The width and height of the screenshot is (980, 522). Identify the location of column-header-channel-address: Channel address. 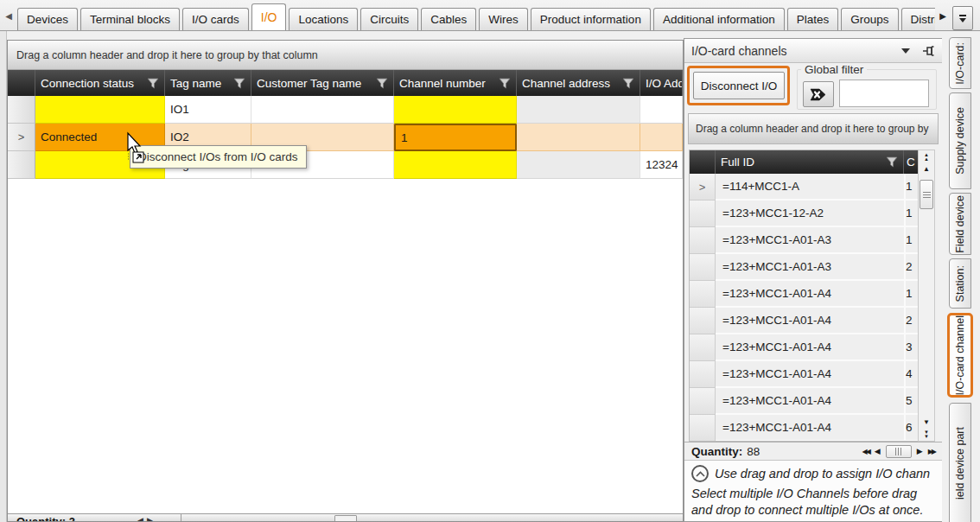
(579, 83).